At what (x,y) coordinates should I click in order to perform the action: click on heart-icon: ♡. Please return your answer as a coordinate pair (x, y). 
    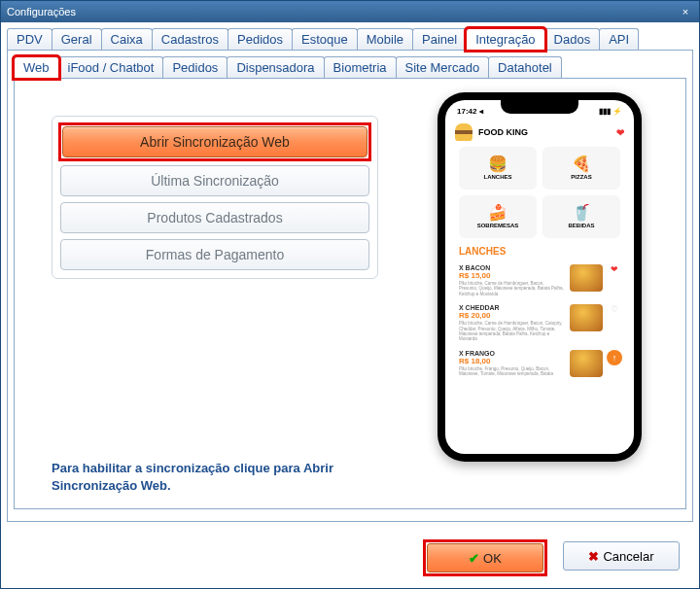
    Looking at the image, I should click on (614, 309).